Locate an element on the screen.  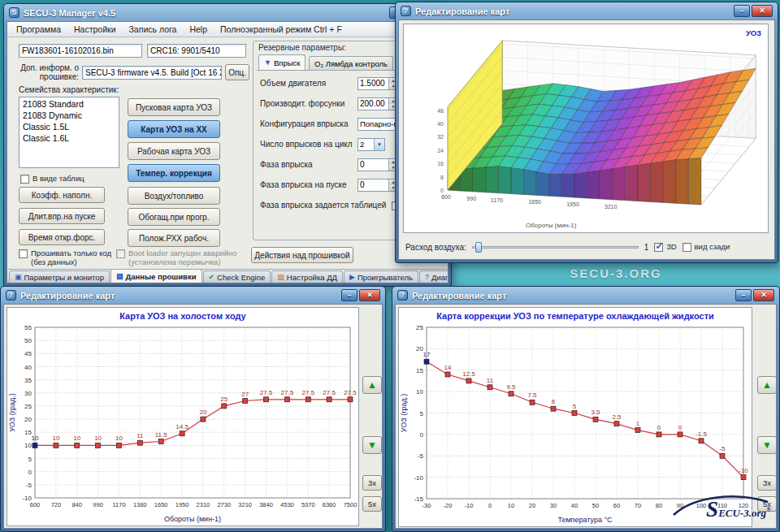
menu-fullscreen: Полноэкранный режим Ctrl + F is located at coordinates (281, 29).